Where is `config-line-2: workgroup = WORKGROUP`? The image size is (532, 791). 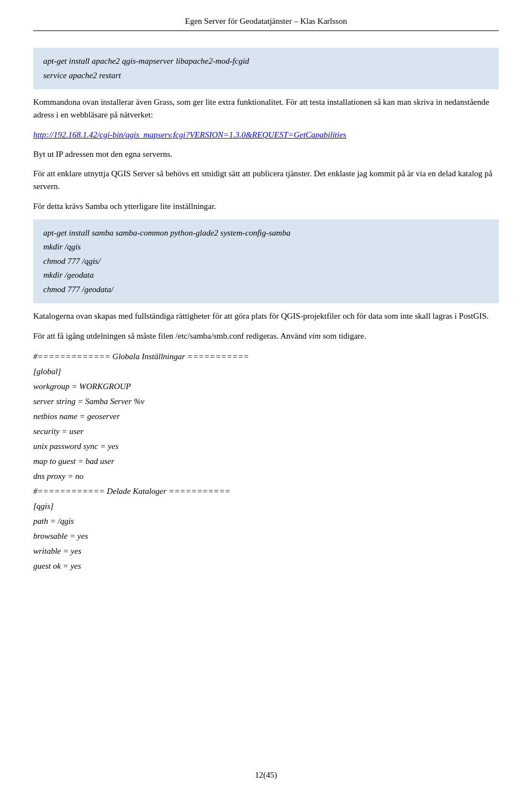 config-line-2: workgroup = WORKGROUP is located at coordinates (266, 387).